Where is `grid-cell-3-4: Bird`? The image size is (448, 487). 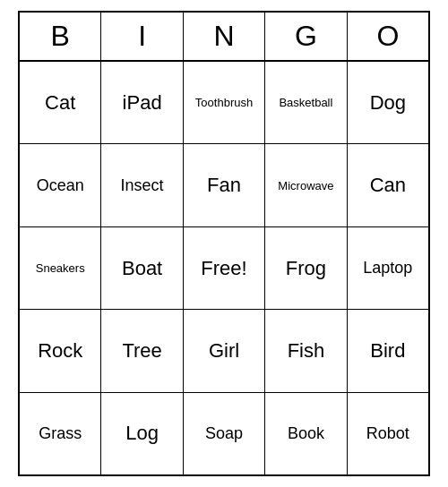 grid-cell-3-4: Bird is located at coordinates (388, 351).